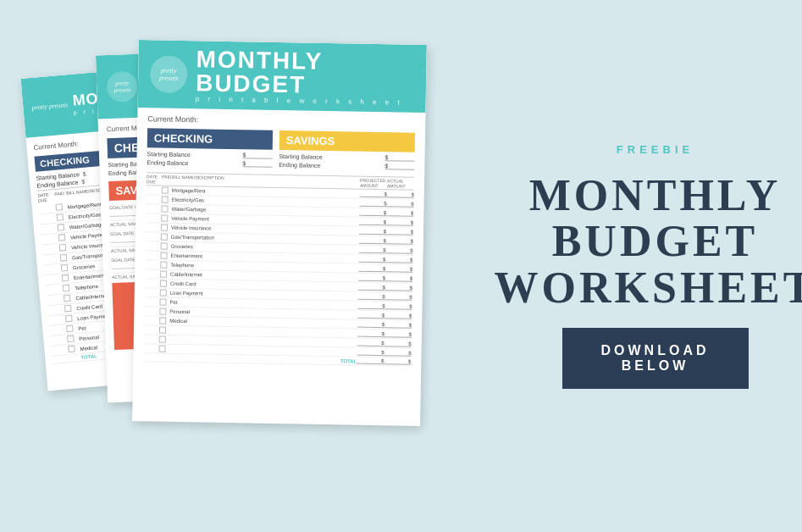  What do you see at coordinates (649, 288) in the screenshot?
I see `main-title-line3: WORKSHEET` at bounding box center [649, 288].